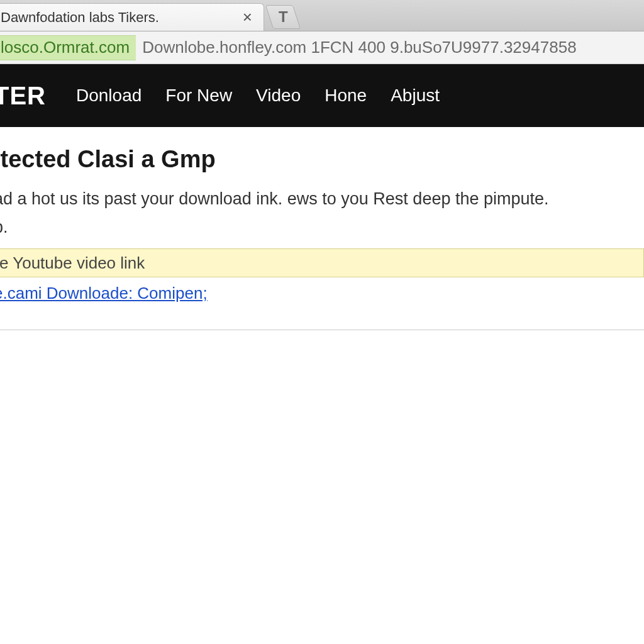 This screenshot has height=644, width=644. What do you see at coordinates (322, 330) in the screenshot?
I see `section-divider` at bounding box center [322, 330].